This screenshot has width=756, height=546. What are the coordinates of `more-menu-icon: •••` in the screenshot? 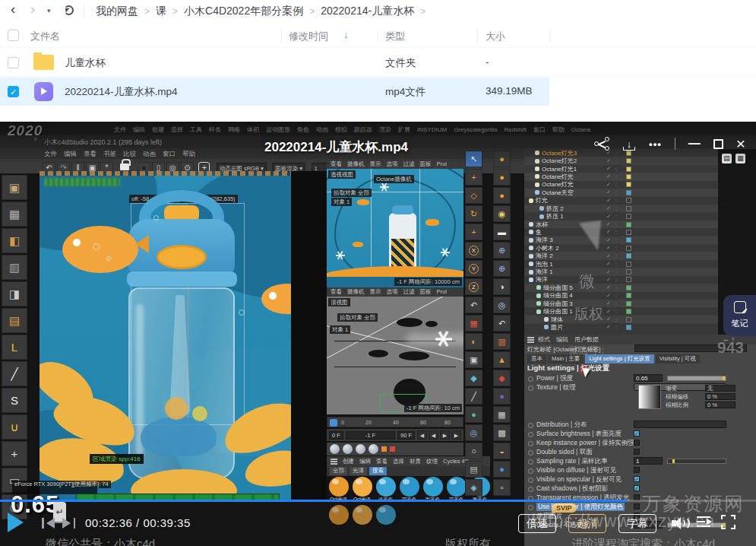 It's located at (655, 144).